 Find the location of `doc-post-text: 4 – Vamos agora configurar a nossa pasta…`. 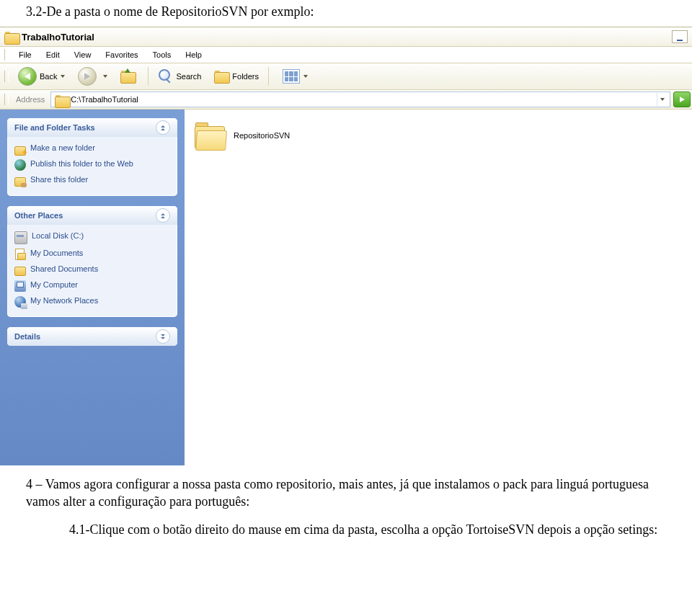

doc-post-text: 4 – Vamos agora configurar a nossa pasta… is located at coordinates (346, 507).